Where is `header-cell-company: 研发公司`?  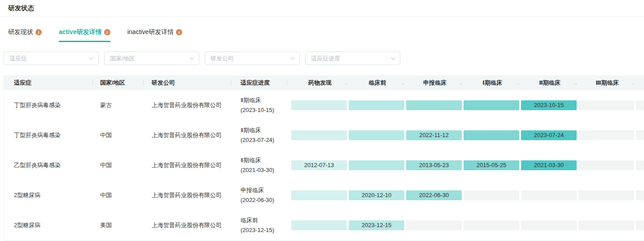 header-cell-company: 研发公司 is located at coordinates (187, 83).